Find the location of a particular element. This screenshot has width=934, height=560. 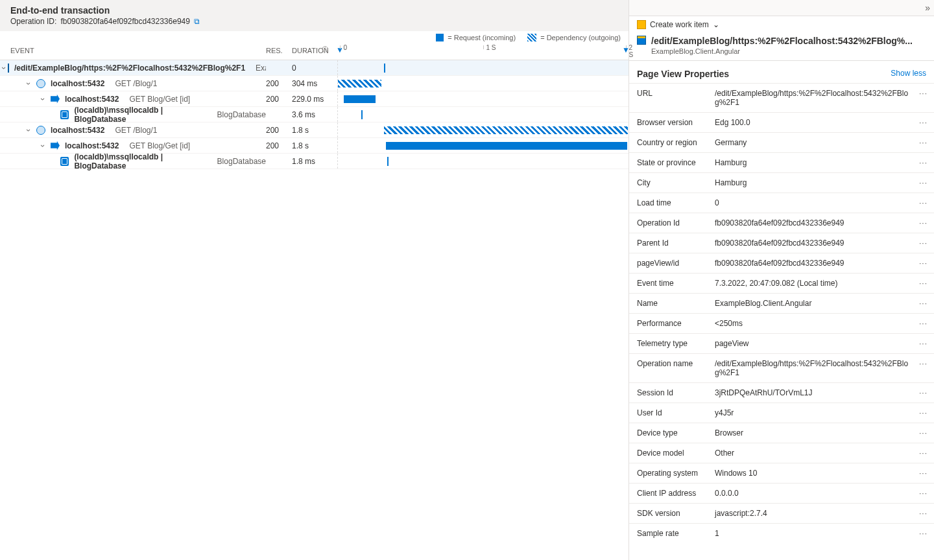

operation-id-label: Operation ID: is located at coordinates (34, 21).